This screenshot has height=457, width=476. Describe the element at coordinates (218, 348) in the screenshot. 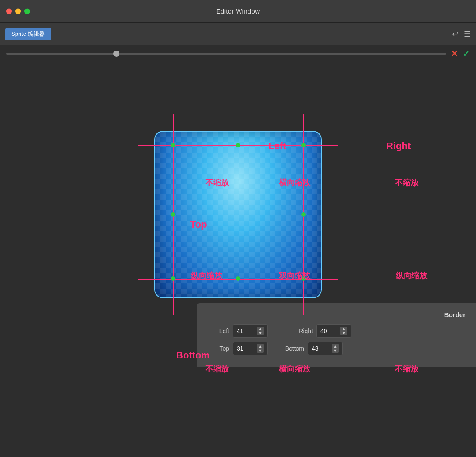

I see `top-field-label: Top` at that location.